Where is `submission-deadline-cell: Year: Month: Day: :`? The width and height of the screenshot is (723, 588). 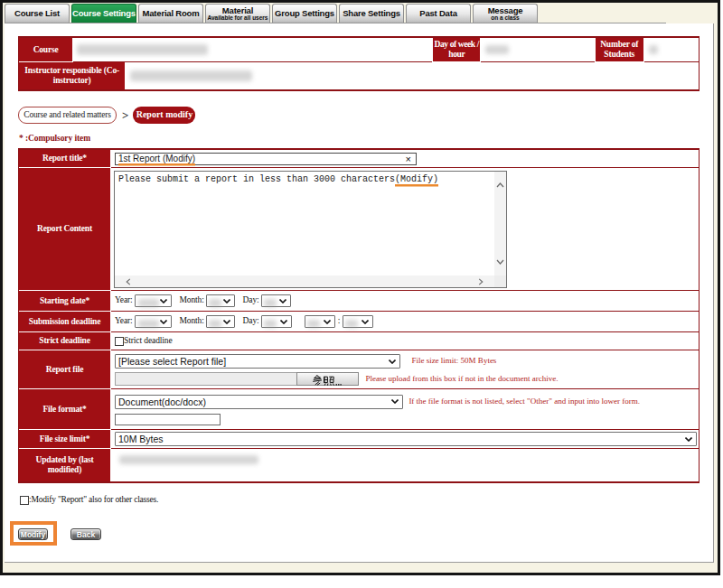 submission-deadline-cell: Year: Month: Day: : is located at coordinates (405, 322).